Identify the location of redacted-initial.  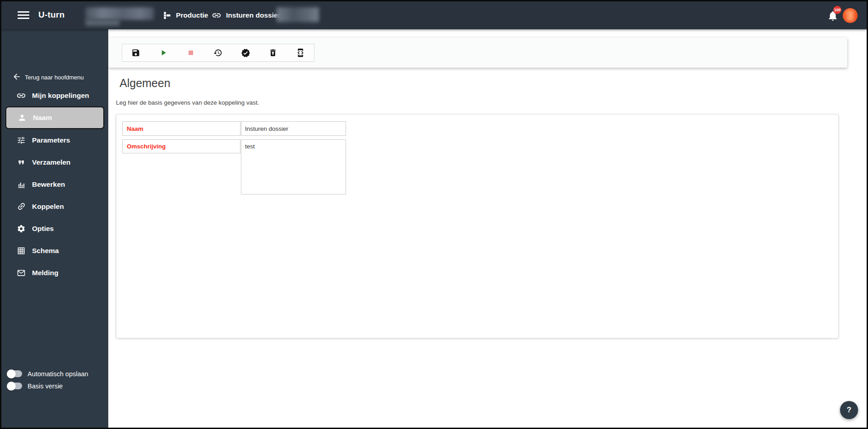
(850, 15).